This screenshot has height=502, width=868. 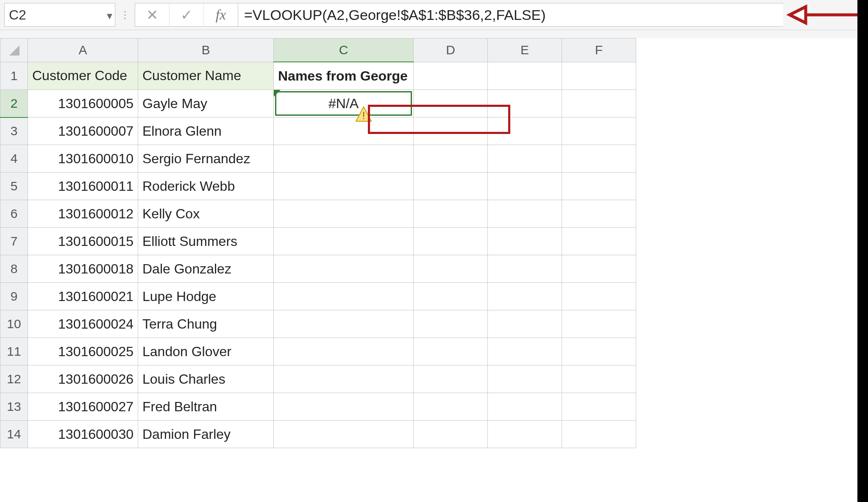 I want to click on cell-D1, so click(x=451, y=76).